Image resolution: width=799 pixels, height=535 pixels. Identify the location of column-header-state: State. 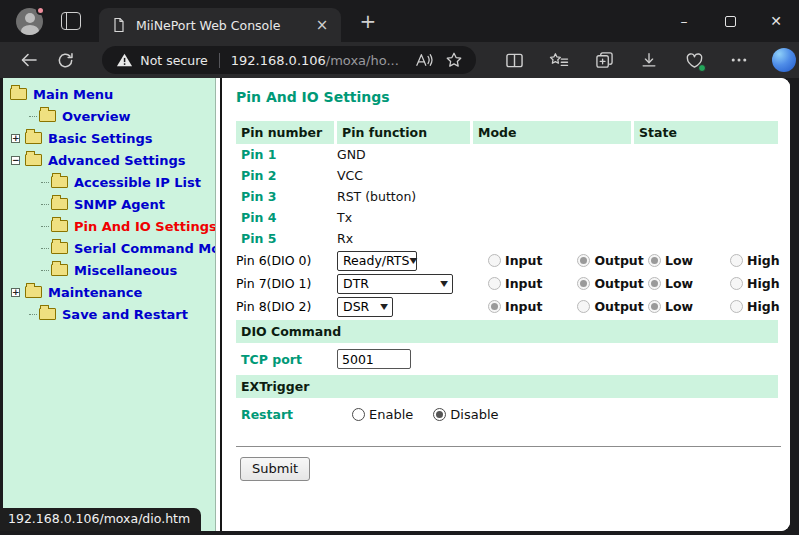
(706, 132).